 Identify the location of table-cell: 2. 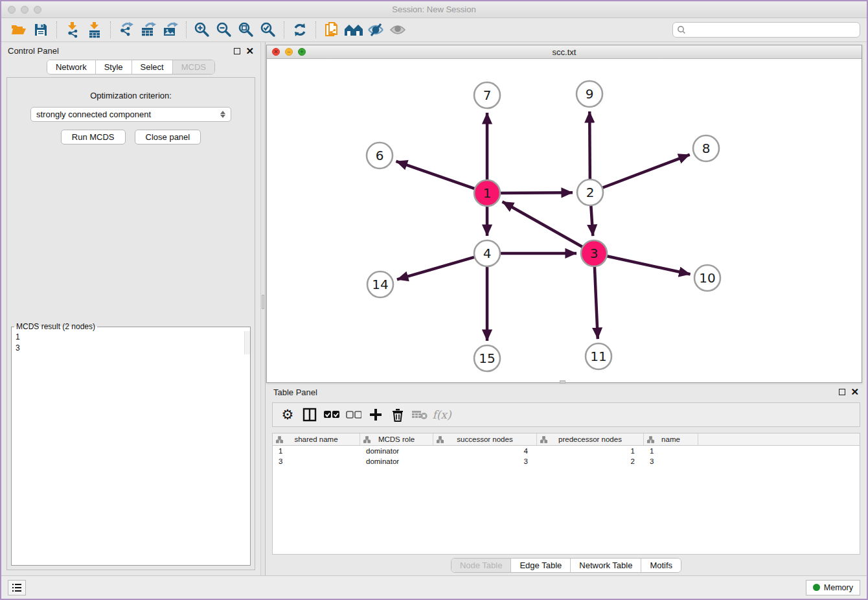
(591, 461).